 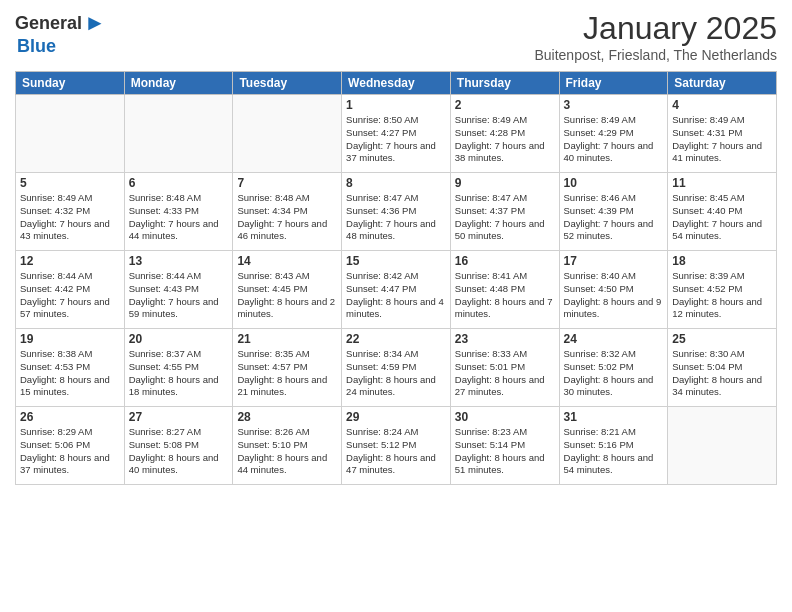 I want to click on calendar-cell: 12Sunrise: 8:44 AM Sunset: 4:42 PM Dayli…, so click(x=70, y=290).